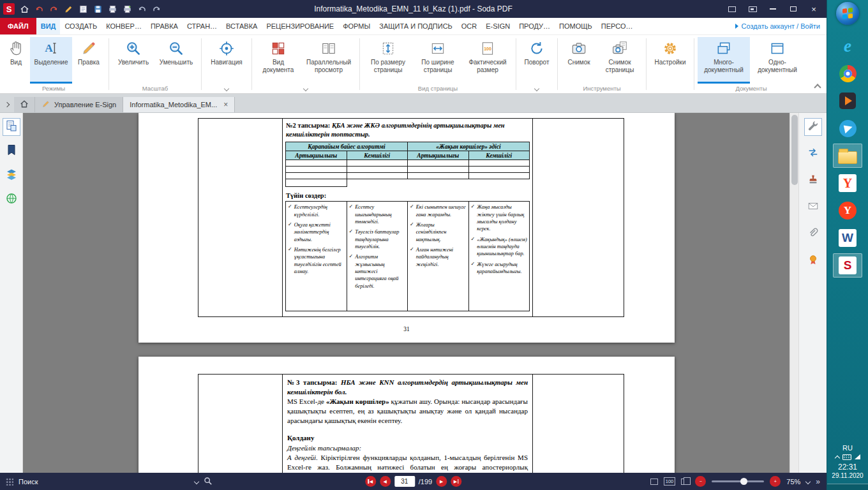  What do you see at coordinates (179, 105) in the screenshot?
I see `tab-document: Informatika_Metodika_EM... ×` at bounding box center [179, 105].